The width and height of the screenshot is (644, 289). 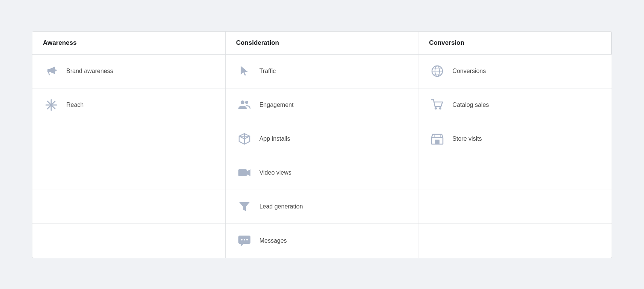 What do you see at coordinates (276, 173) in the screenshot?
I see `video-views-label: Video views` at bounding box center [276, 173].